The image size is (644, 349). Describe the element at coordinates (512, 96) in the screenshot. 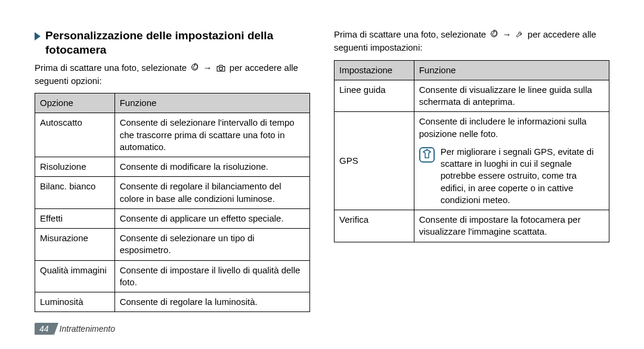

I see `cell-function: Consente di visualizzare le linee guida …` at that location.